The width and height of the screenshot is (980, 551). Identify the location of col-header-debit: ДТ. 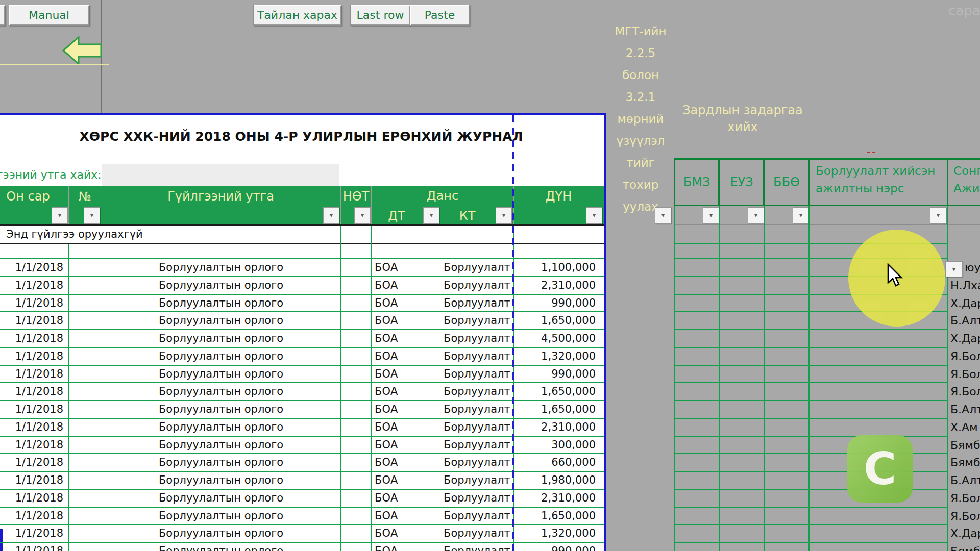
(397, 215).